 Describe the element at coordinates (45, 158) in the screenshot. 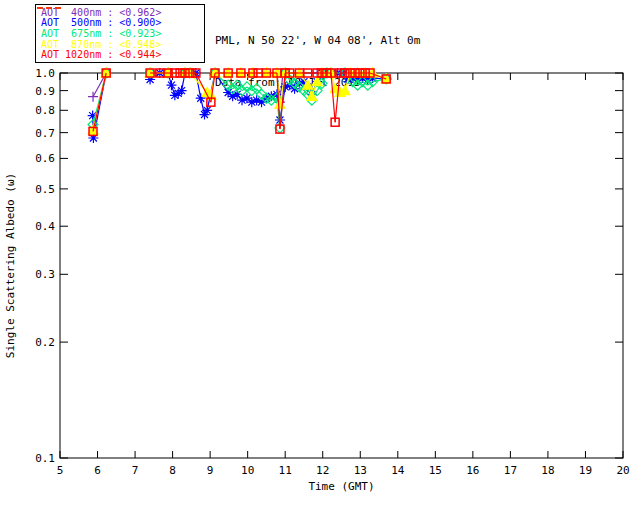

I see `y-tick-label: 0.6` at that location.